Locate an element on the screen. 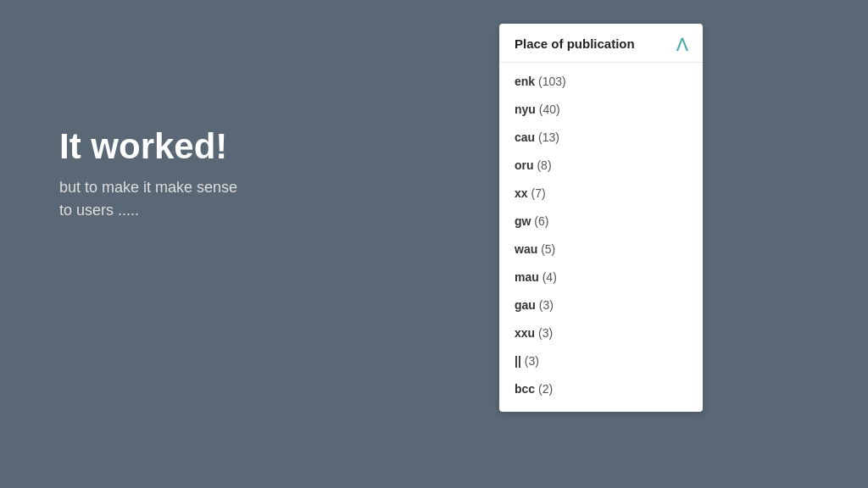 This screenshot has height=488, width=868. chevron-up-icon: ⋀ is located at coordinates (682, 44).